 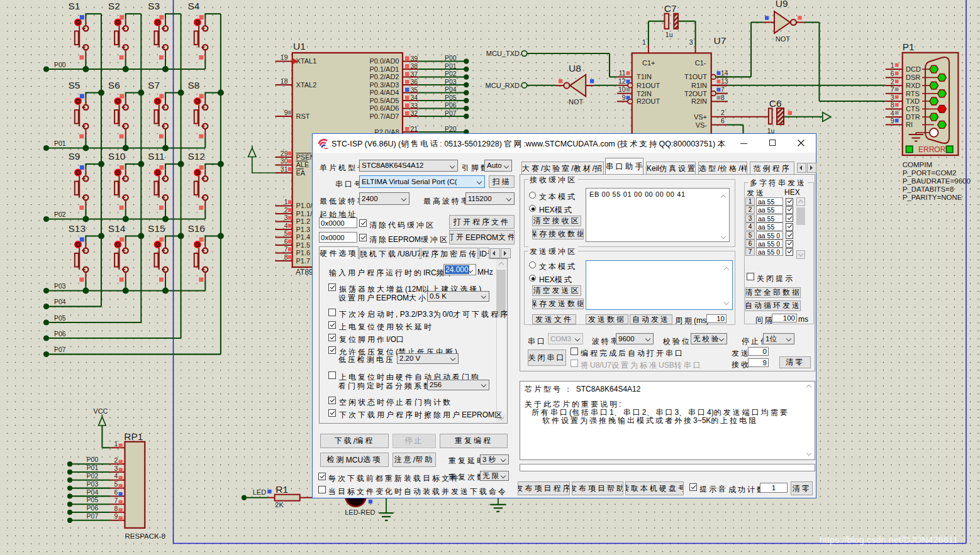 I want to click on svg-text: RI, so click(x=910, y=124).